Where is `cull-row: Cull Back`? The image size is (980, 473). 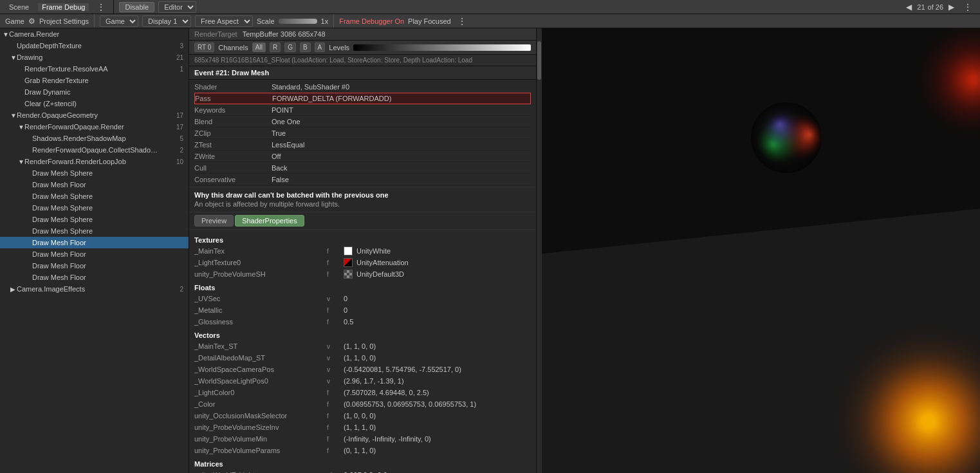 cull-row: Cull Back is located at coordinates (363, 168).